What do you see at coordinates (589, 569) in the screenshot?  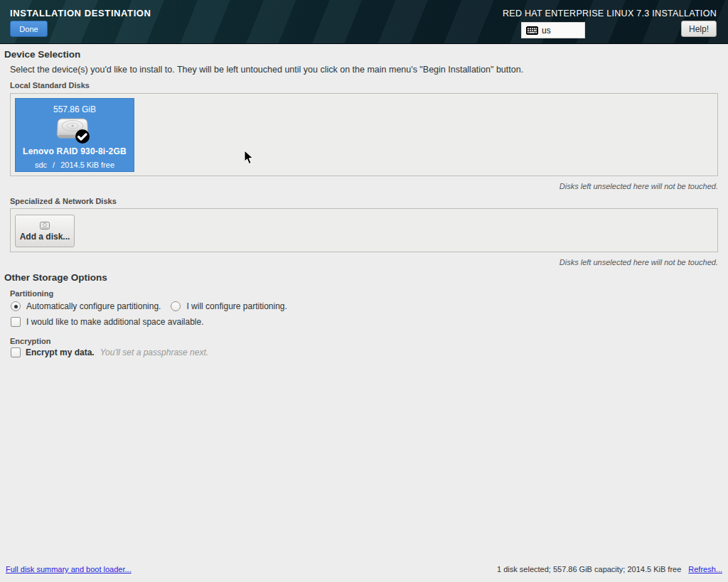 I see `disk-selection-status: 1 disk selected; 557.86 GiB capacity; 20…` at bounding box center [589, 569].